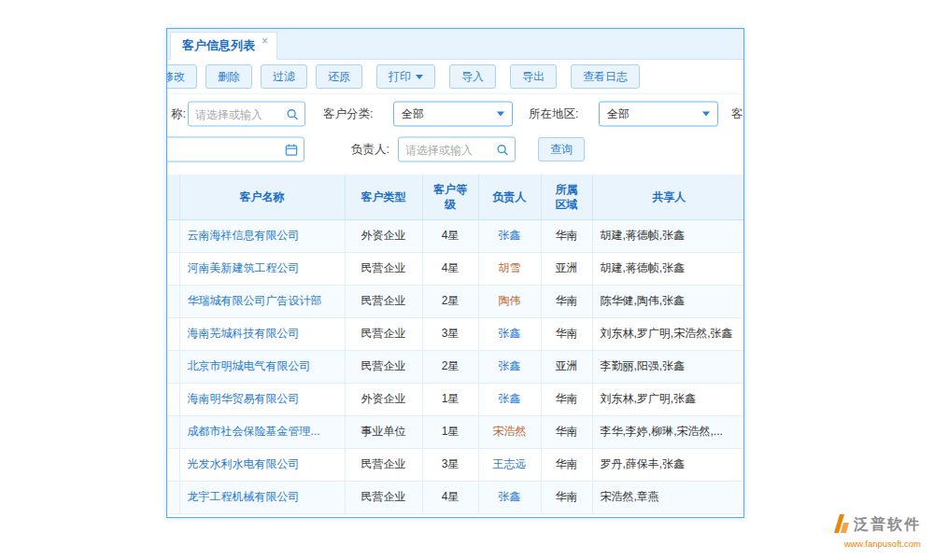 The height and width of the screenshot is (560, 934). What do you see at coordinates (668, 197) in the screenshot?
I see `column-shared: 共享人` at bounding box center [668, 197].